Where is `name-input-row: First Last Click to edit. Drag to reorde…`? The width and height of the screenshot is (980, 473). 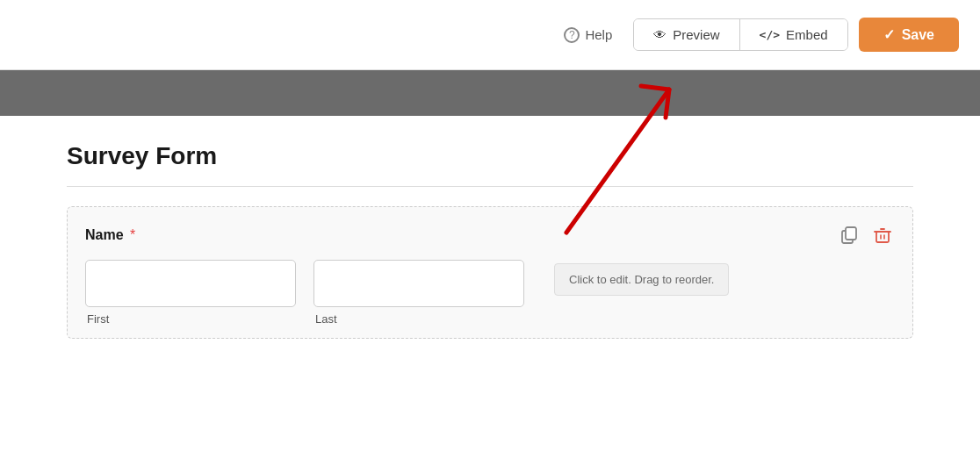
name-input-row: First Last Click to edit. Drag to reorde… is located at coordinates (490, 293).